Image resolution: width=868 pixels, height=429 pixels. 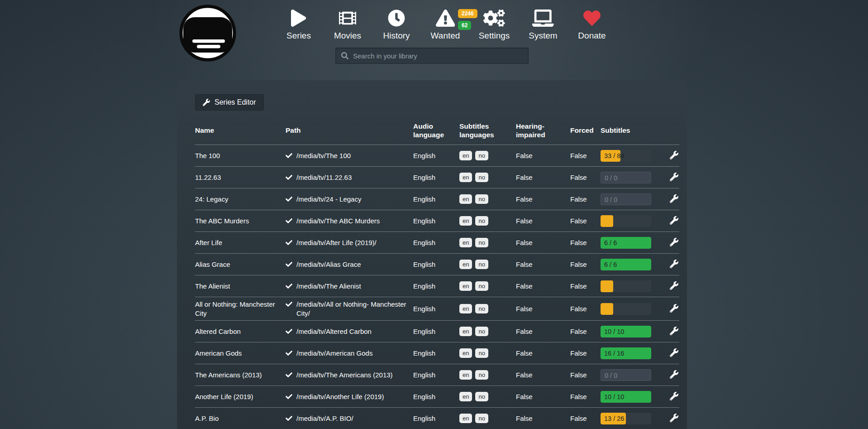 I want to click on subtitles-progress-label: 10 / 10, so click(x=614, y=332).